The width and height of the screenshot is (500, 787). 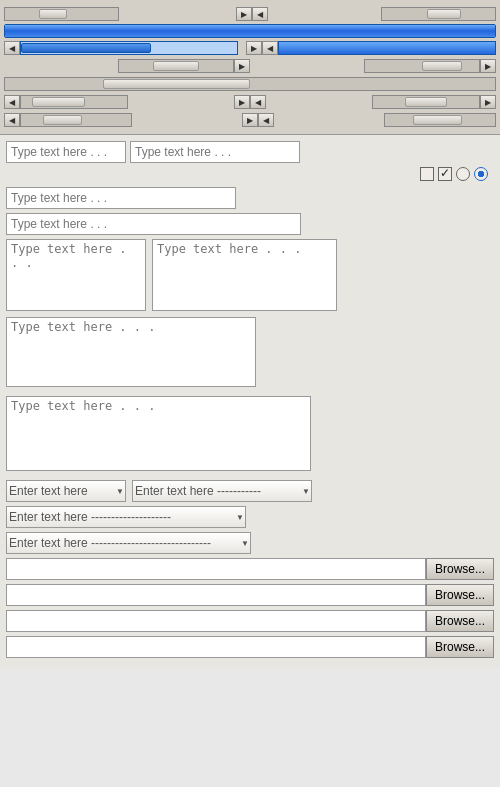 What do you see at coordinates (250, 102) in the screenshot?
I see `scrollbar-row-6: ◀ ▶ ◀ ▶` at bounding box center [250, 102].